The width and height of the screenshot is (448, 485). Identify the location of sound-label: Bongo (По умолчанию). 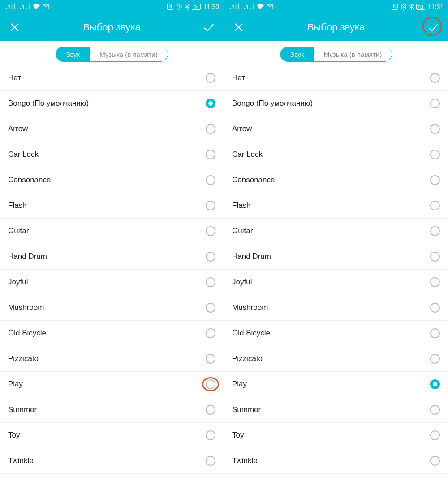
(48, 103).